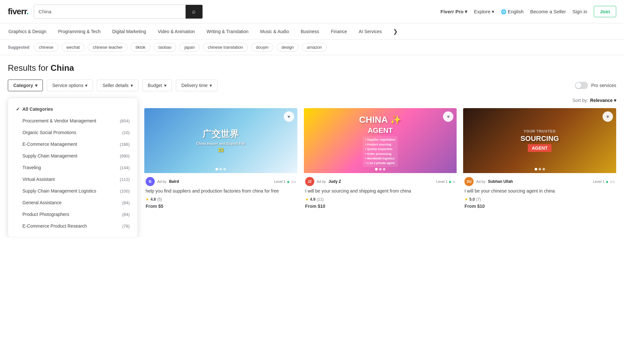  Describe the element at coordinates (395, 31) in the screenshot. I see `cat-nav-more-icon: ❯` at that location.